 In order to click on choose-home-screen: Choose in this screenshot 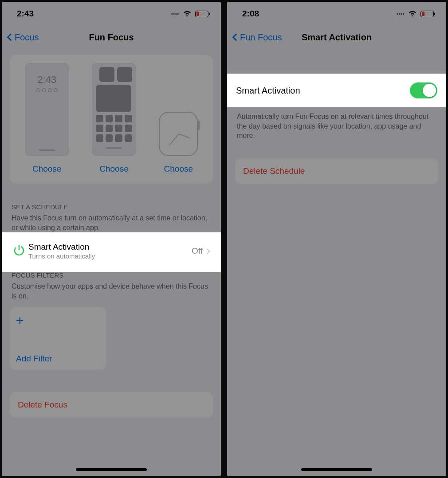, I will do `click(114, 169)`.